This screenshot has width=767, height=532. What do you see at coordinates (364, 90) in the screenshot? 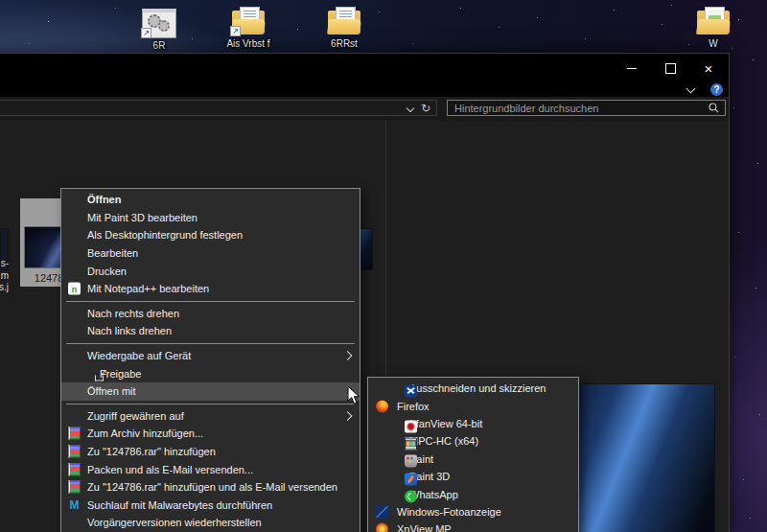
I see `ribbon-bar: ?` at bounding box center [364, 90].